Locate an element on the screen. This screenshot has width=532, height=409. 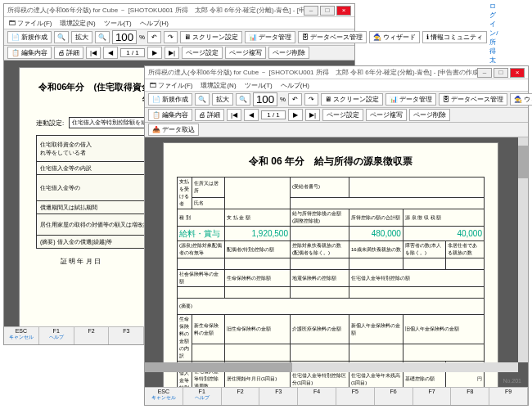
cell-pennew-v is located at coordinates (376, 353).